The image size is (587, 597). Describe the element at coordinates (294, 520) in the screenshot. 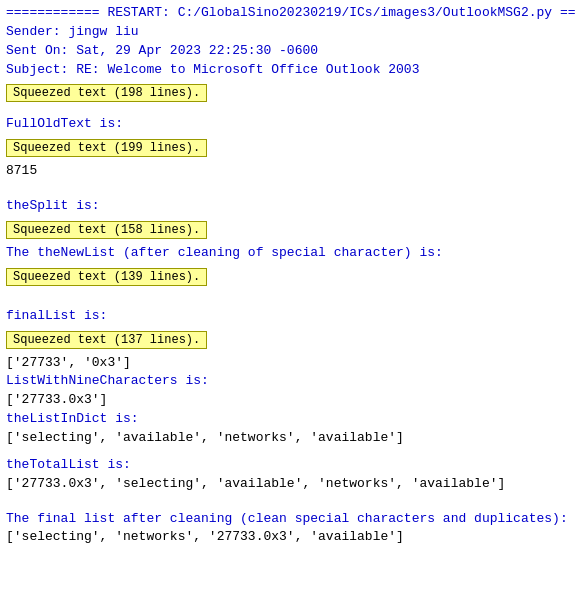

I see `finallist-after-label: The final list after cleaning (clean spe…` at that location.